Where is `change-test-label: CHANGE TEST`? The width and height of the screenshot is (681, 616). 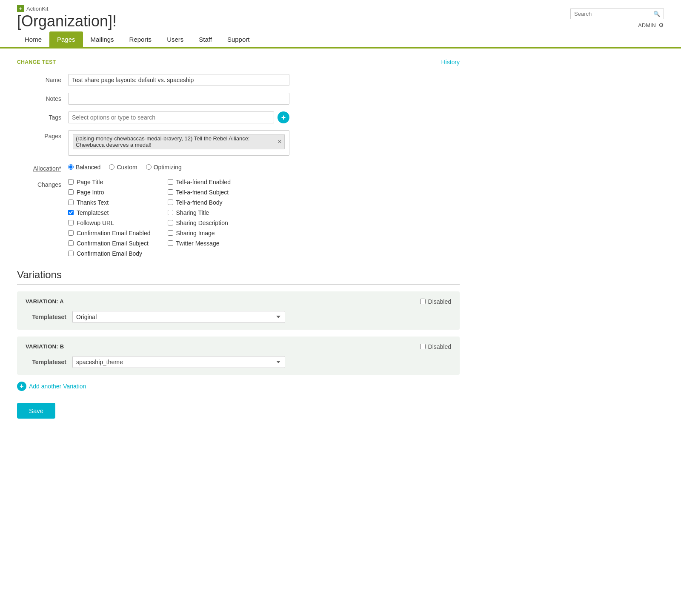 change-test-label: CHANGE TEST is located at coordinates (37, 62).